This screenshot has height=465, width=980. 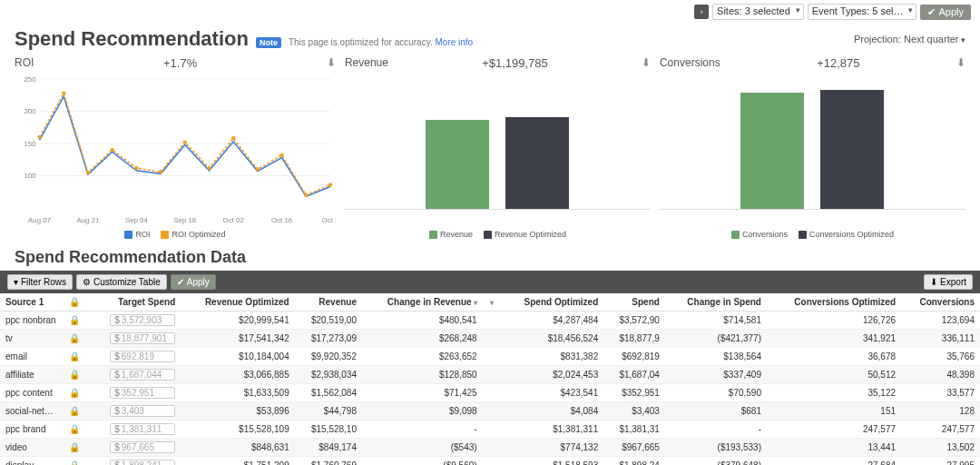 I want to click on roi-chart: 100150200250Aug 07Aug 21Sep 04Sep 18Oct …, so click(x=175, y=151).